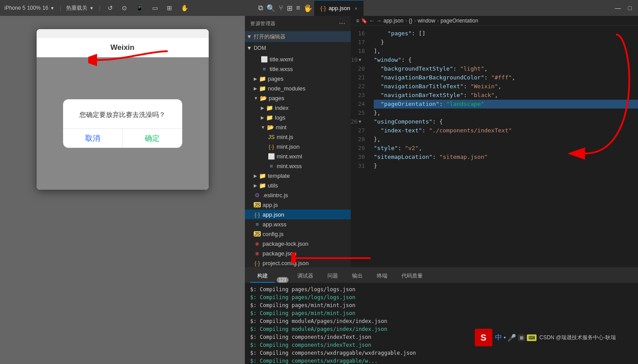  What do you see at coordinates (122, 48) in the screenshot?
I see `nav-title: Weixin` at bounding box center [122, 48].